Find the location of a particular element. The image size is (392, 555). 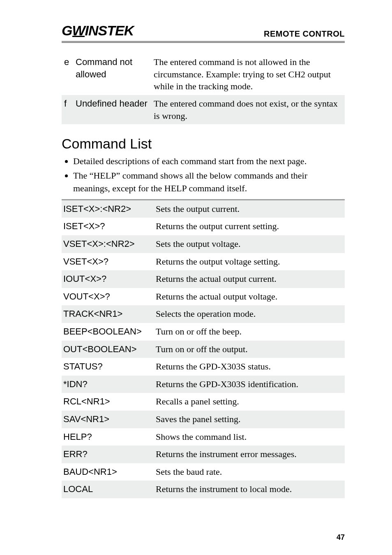

command-name: ERR? is located at coordinates (108, 454).